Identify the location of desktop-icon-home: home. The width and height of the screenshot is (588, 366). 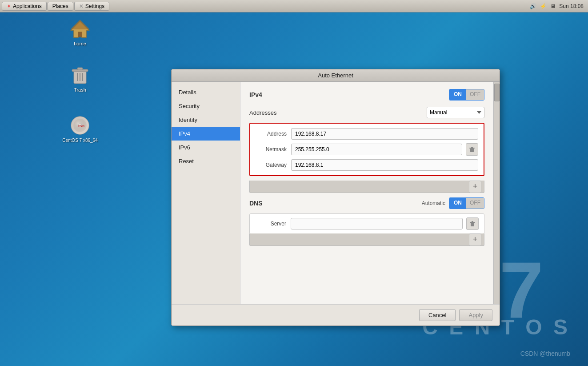
(80, 32).